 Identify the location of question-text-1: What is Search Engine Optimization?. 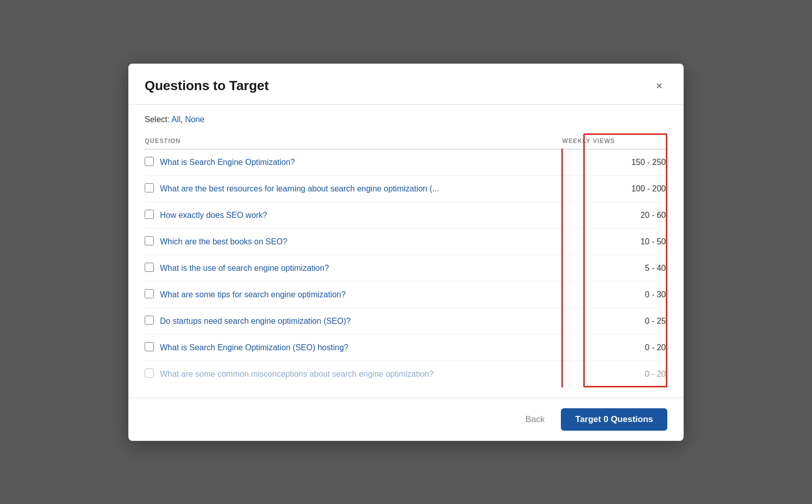
(227, 162).